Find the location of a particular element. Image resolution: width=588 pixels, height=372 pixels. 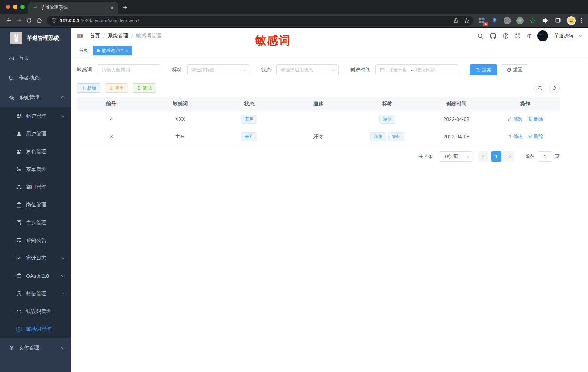

browser-profile-avatar is located at coordinates (571, 21).